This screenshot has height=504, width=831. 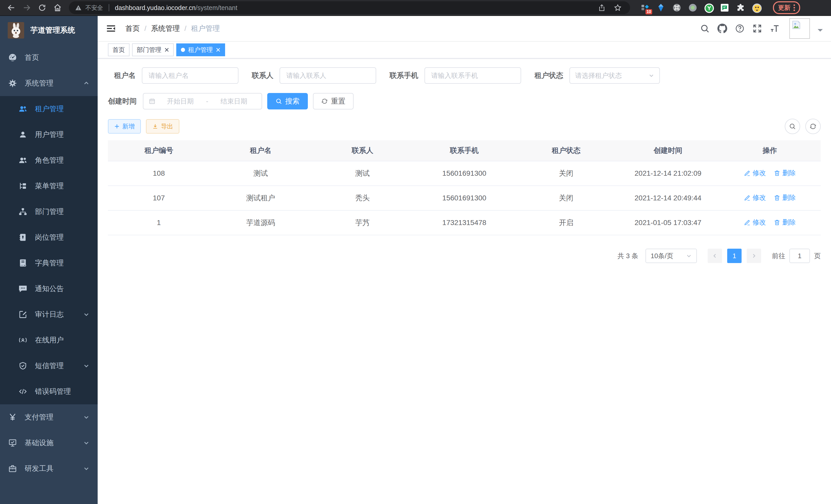 I want to click on next-page-button, so click(x=754, y=256).